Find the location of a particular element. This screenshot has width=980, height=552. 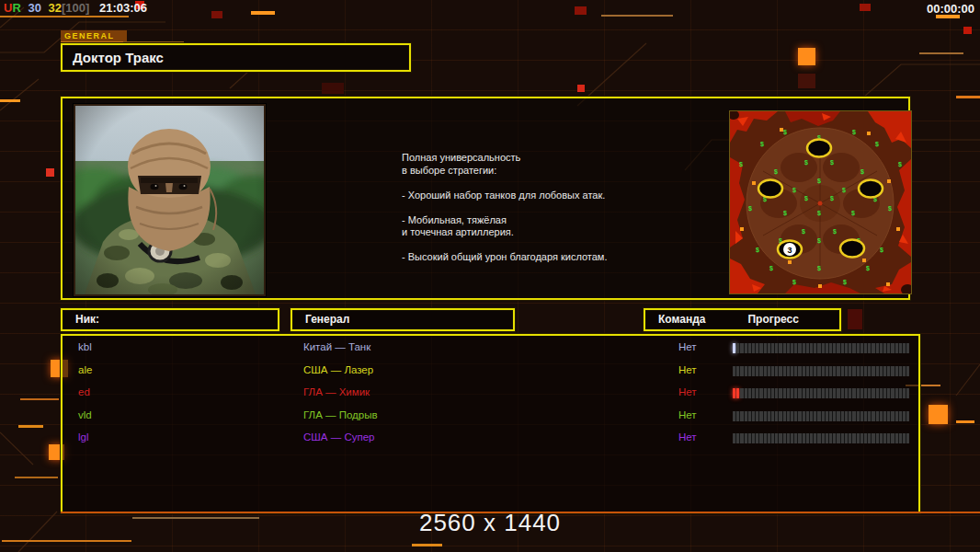

player-general: ГЛА — Химик is located at coordinates (336, 392).